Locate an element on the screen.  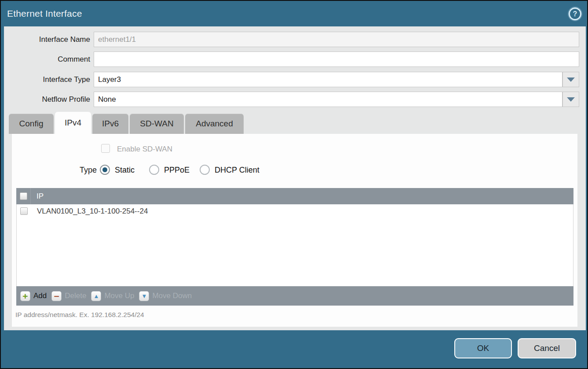
ip-value: VLAN0100_L3_10-1-100-254--24 is located at coordinates (90, 211).